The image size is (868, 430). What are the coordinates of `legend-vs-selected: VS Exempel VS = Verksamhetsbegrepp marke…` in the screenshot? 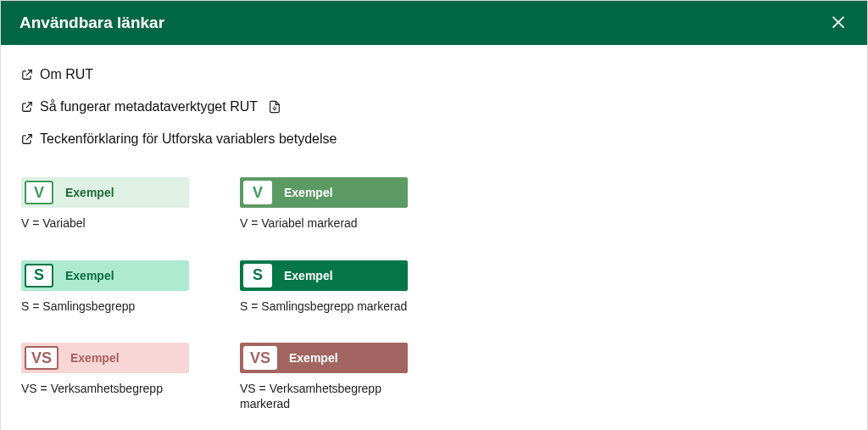 It's located at (337, 377).